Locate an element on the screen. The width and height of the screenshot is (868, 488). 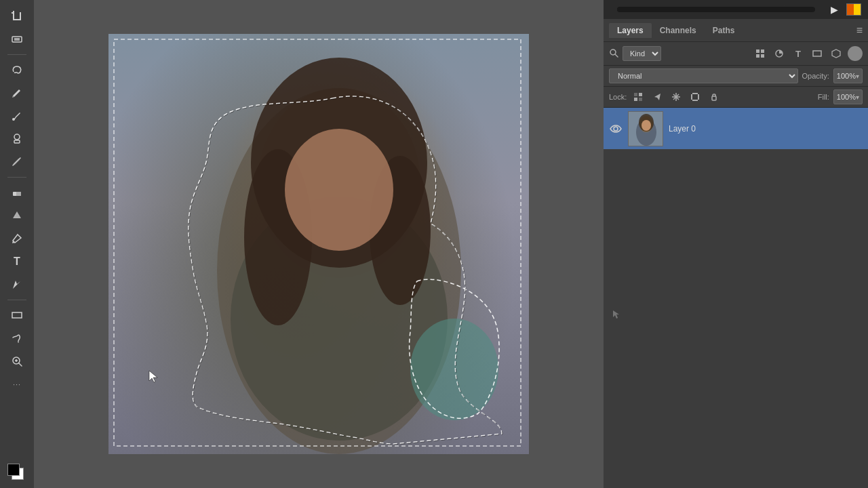
type-filter-label: T is located at coordinates (798, 54).